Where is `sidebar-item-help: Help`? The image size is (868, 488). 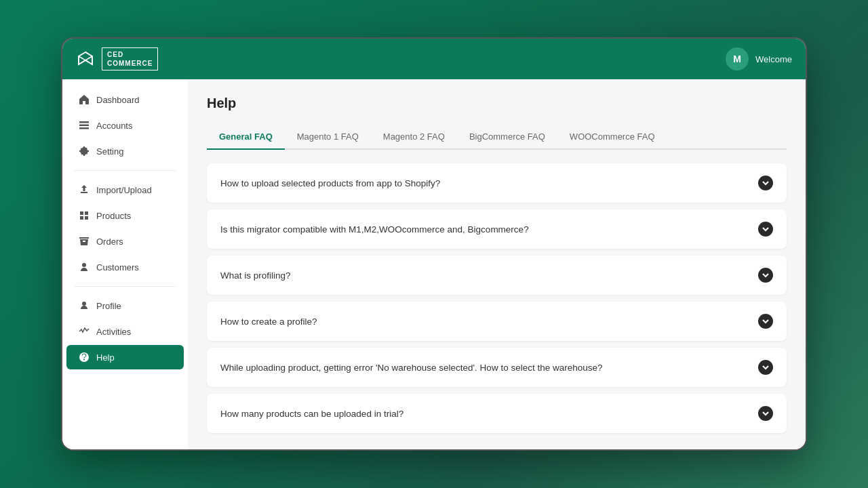 sidebar-item-help: Help is located at coordinates (125, 357).